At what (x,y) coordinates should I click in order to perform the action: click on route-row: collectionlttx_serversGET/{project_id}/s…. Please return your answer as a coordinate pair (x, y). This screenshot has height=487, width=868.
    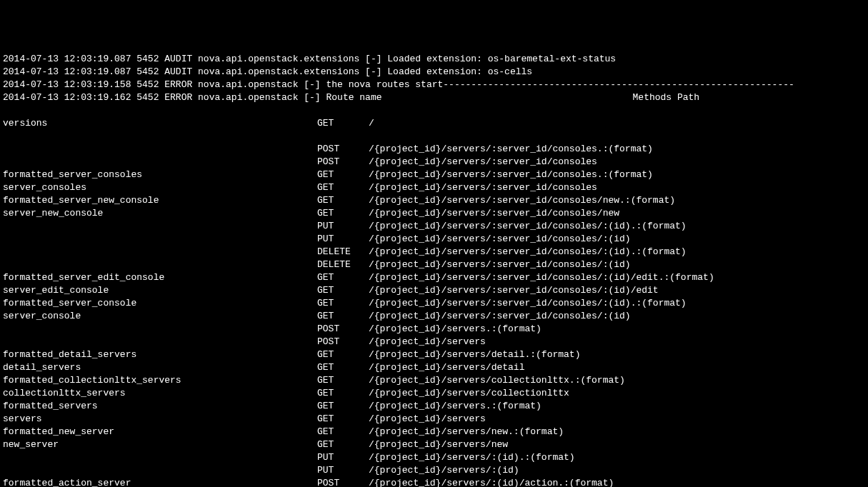
    Looking at the image, I should click on (434, 393).